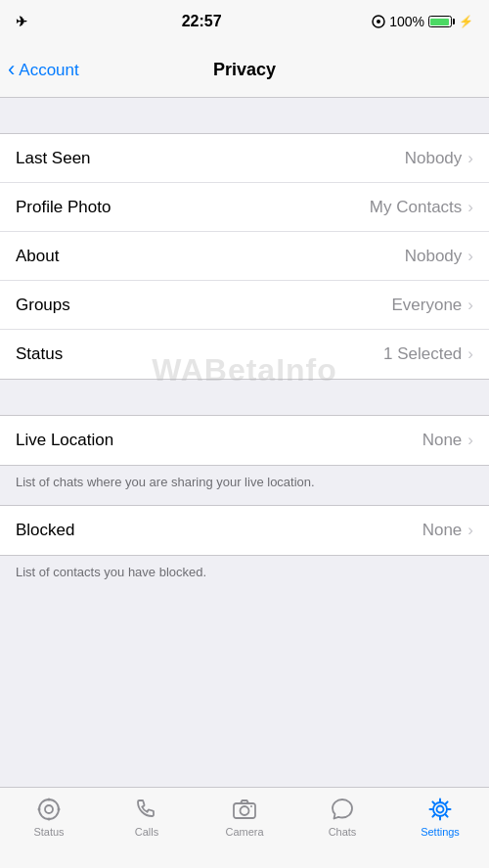 Image resolution: width=489 pixels, height=868 pixels. Describe the element at coordinates (448, 530) in the screenshot. I see `blocked-value-group: None ›` at that location.